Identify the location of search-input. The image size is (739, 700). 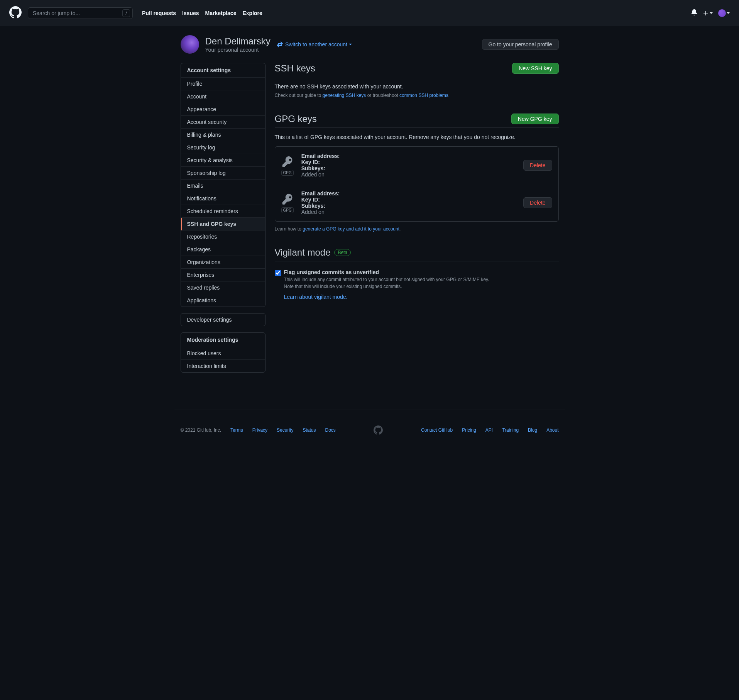
(75, 13).